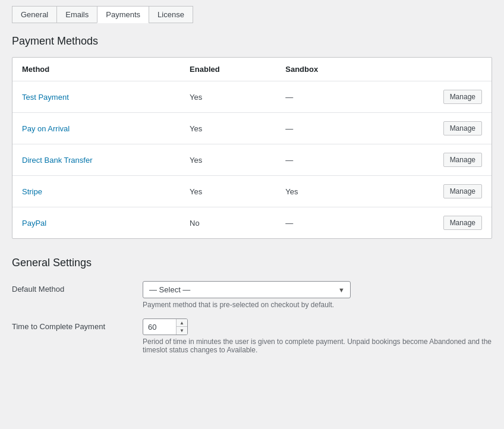 The height and width of the screenshot is (429, 504). I want to click on tab-license: License, so click(171, 14).